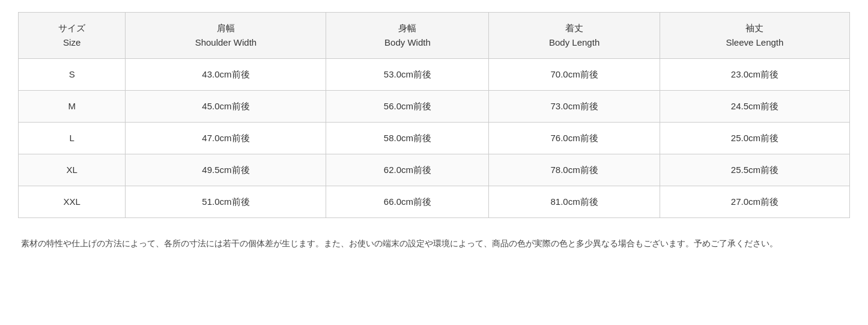 This screenshot has height=325, width=868. What do you see at coordinates (407, 74) in the screenshot?
I see `cell-body-width: 53.0cm前後` at bounding box center [407, 74].